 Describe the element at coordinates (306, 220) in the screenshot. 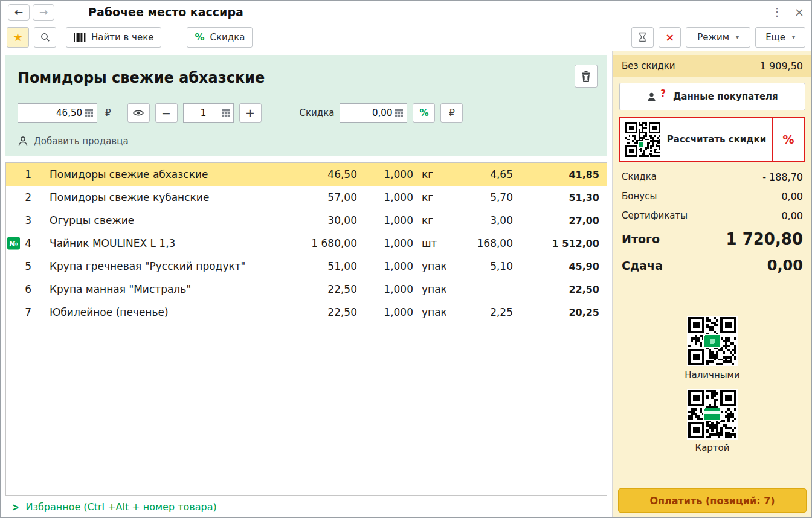

I see `receipt-row-3: 3Огурцы свежие30,001,000кг3,0027,00` at that location.